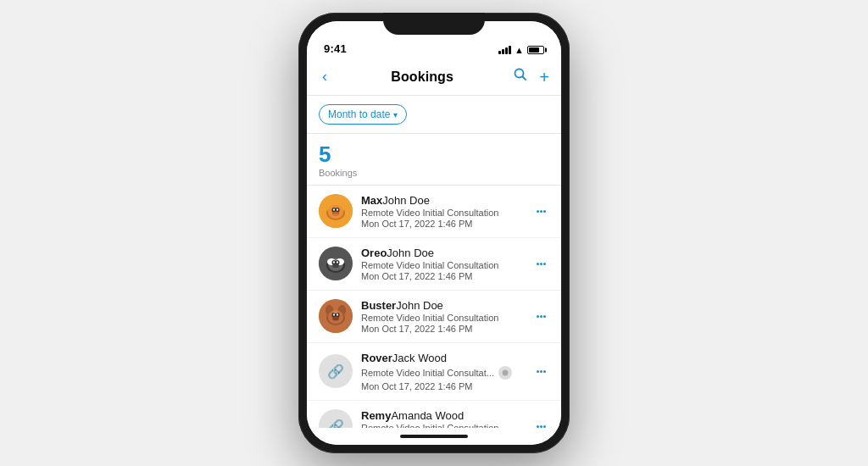 The width and height of the screenshot is (868, 466). Describe the element at coordinates (531, 76) in the screenshot. I see `nav-actions: +` at that location.